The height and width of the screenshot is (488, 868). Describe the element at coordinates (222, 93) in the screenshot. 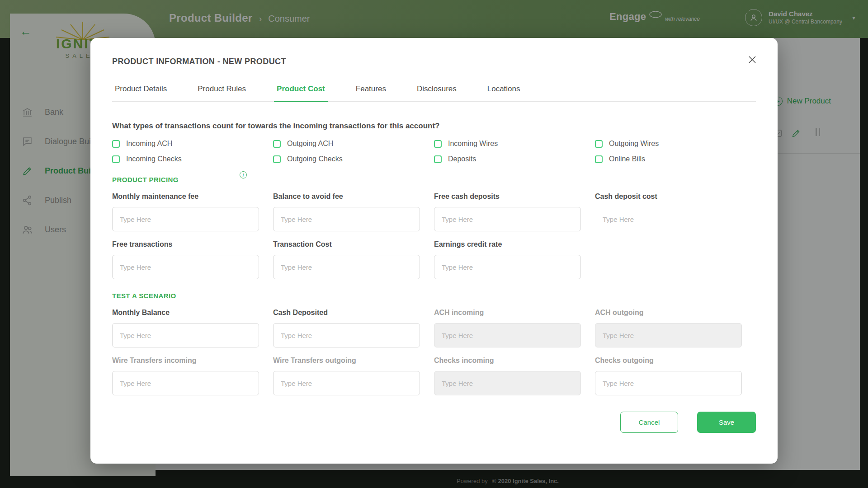

I see `tab-product-rules: Product Rules` at that location.